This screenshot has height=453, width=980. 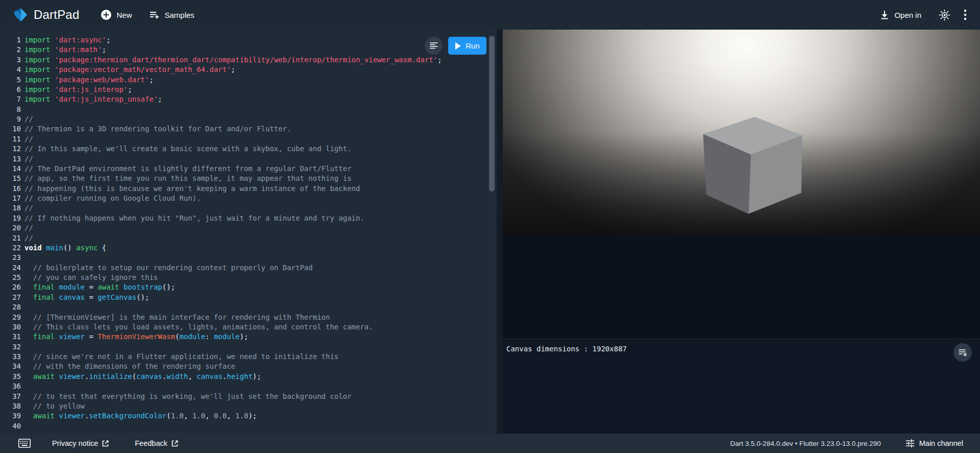 What do you see at coordinates (10, 90) in the screenshot?
I see `line-number: 6` at bounding box center [10, 90].